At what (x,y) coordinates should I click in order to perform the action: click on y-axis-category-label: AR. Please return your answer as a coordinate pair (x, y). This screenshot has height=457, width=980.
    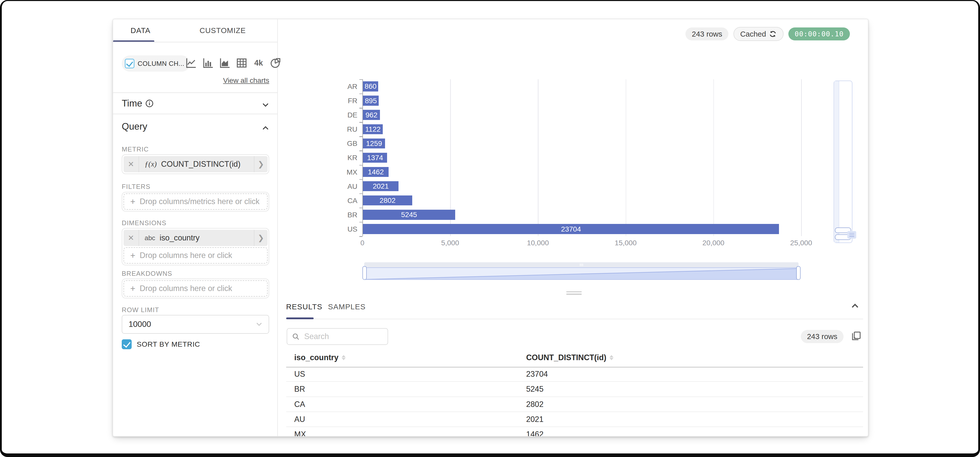
    Looking at the image, I should click on (338, 86).